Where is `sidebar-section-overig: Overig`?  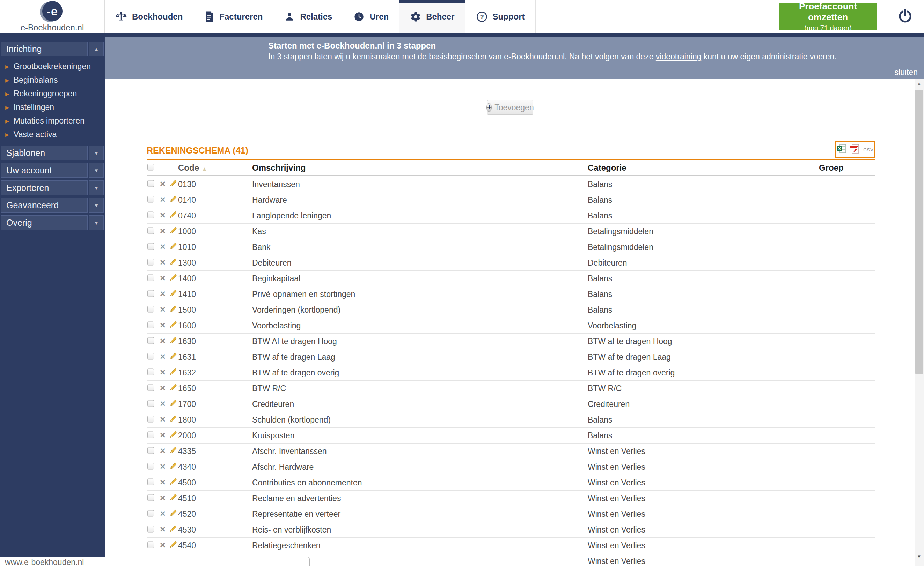
sidebar-section-overig: Overig is located at coordinates (44, 223).